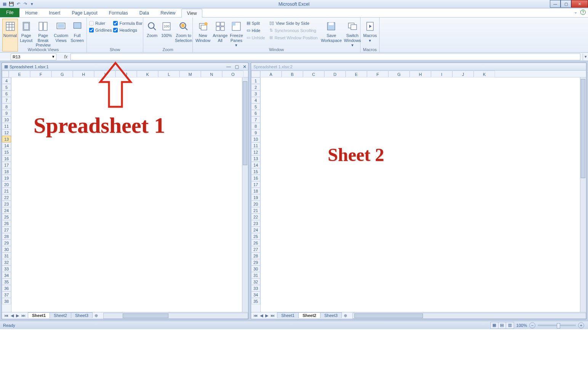 This screenshot has height=378, width=588. Describe the element at coordinates (5, 74) in the screenshot. I see `pane1-select-all` at that location.